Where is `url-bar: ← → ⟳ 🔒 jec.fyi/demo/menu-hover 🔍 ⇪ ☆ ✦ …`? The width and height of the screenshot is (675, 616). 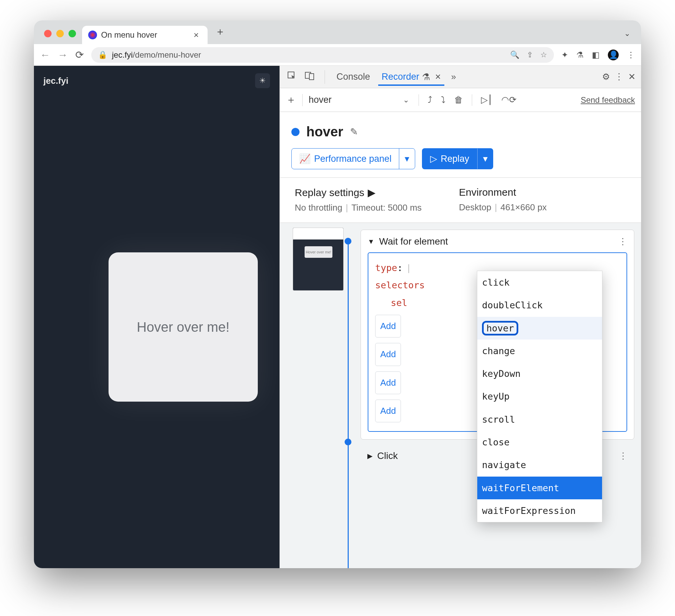 url-bar: ← → ⟳ 🔒 jec.fyi/demo/menu-hover 🔍 ⇪ ☆ ✦ … is located at coordinates (338, 55).